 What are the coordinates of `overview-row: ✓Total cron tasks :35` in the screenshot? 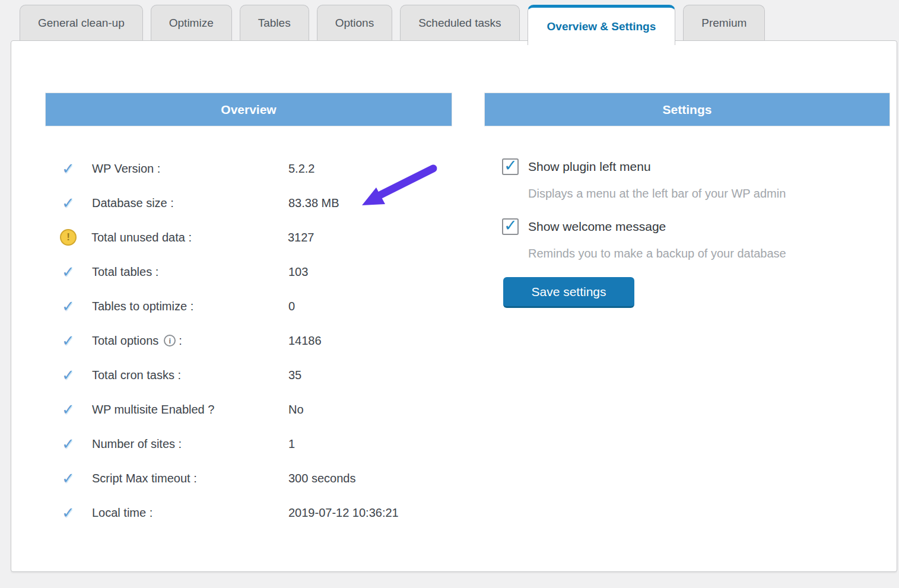 It's located at (249, 375).